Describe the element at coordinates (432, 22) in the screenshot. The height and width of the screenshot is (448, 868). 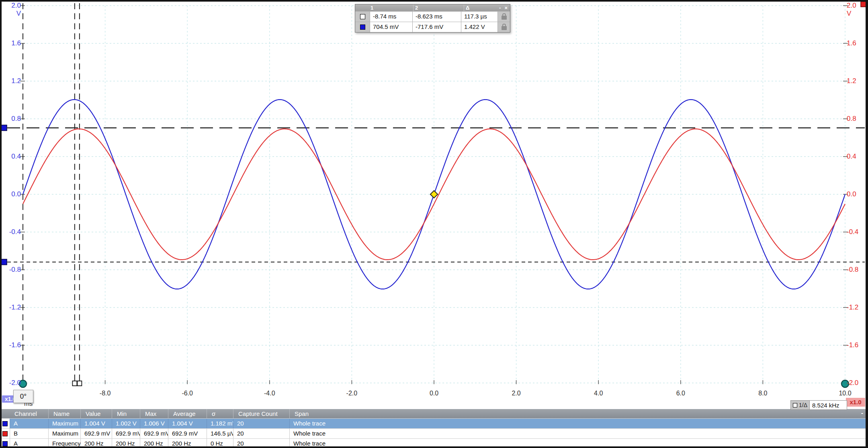
I see `ruler-legend-body: -8.74 ms-8.623 ms117.3 µs704.5 mV-717.6 …` at that location.